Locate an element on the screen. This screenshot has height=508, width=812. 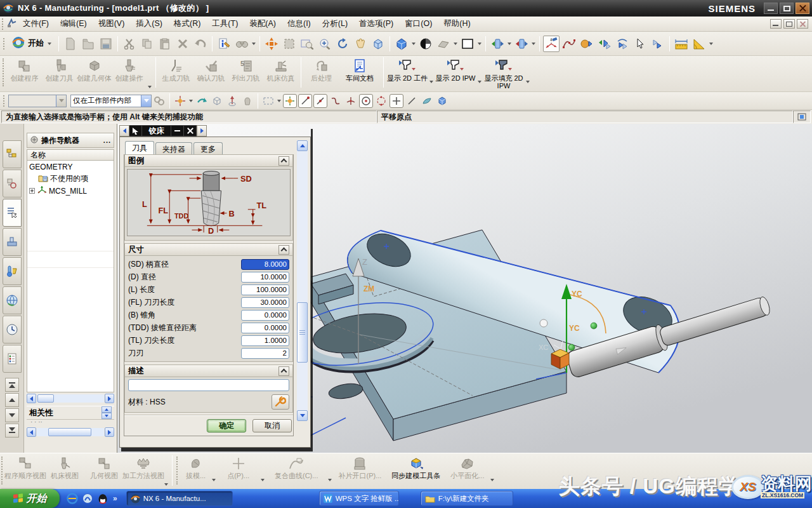
modeling-toolbar-grip is located at coordinates (178, 471).